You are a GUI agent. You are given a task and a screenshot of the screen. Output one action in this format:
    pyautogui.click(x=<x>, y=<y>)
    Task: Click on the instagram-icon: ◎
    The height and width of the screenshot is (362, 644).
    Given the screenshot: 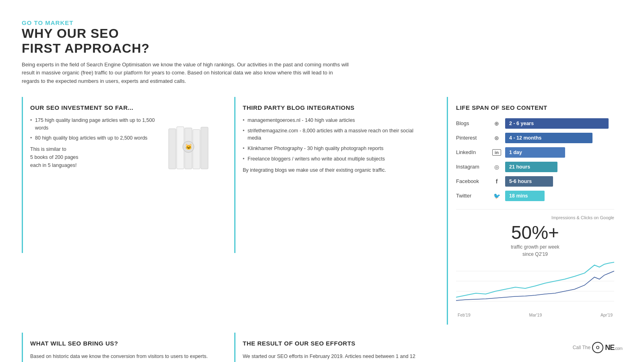 What is the action you would take?
    pyautogui.click(x=497, y=167)
    